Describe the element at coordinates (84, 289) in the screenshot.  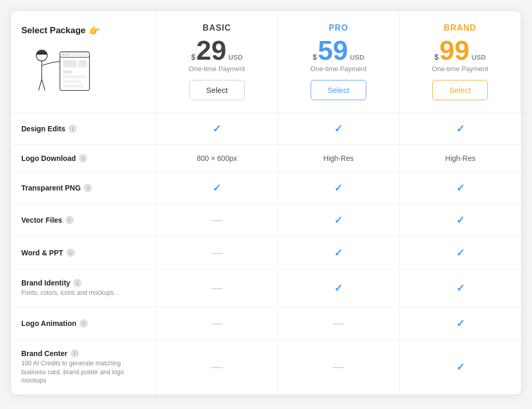
I see `feature-name-cell: Brand IdentityiFonts, colors, icons and …` at that location.